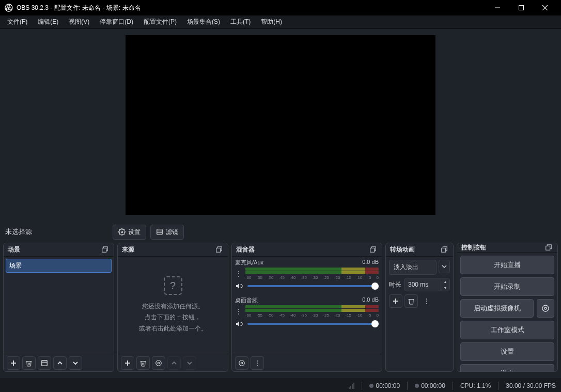 This screenshot has width=561, height=392. Describe the element at coordinates (419, 307) in the screenshot. I see `transitions-dock: 转场动画 淡入淡出 时长 ▲▼ ⋮` at that location.